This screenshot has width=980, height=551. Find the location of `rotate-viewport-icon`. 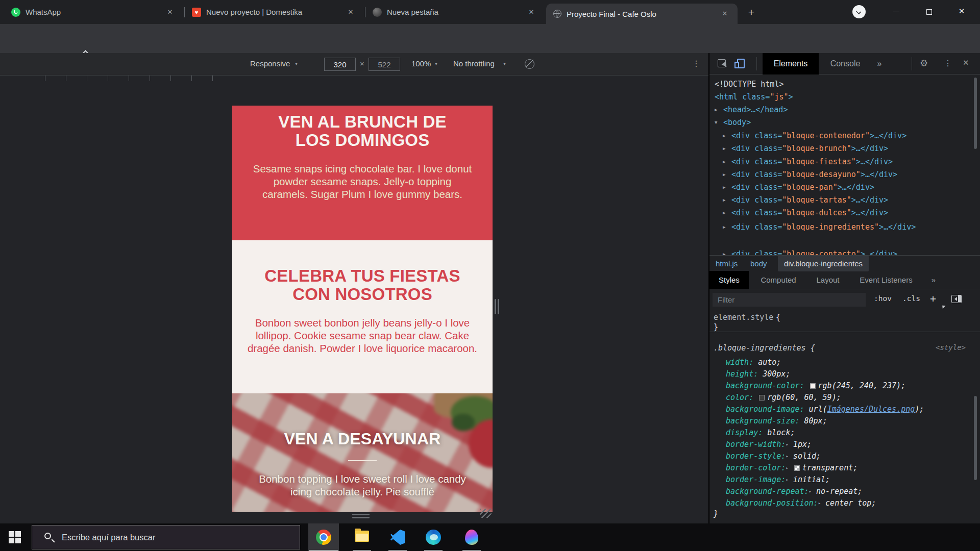

rotate-viewport-icon is located at coordinates (530, 64).